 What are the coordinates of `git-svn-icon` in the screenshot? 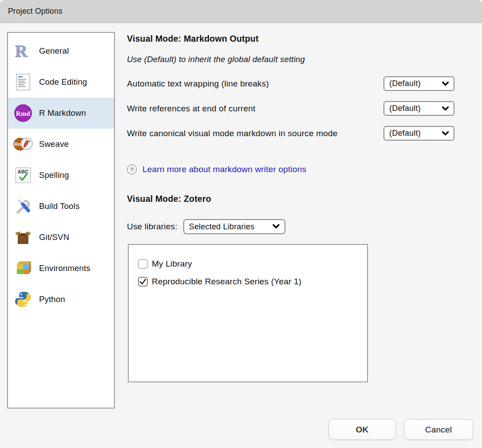 It's located at (23, 237).